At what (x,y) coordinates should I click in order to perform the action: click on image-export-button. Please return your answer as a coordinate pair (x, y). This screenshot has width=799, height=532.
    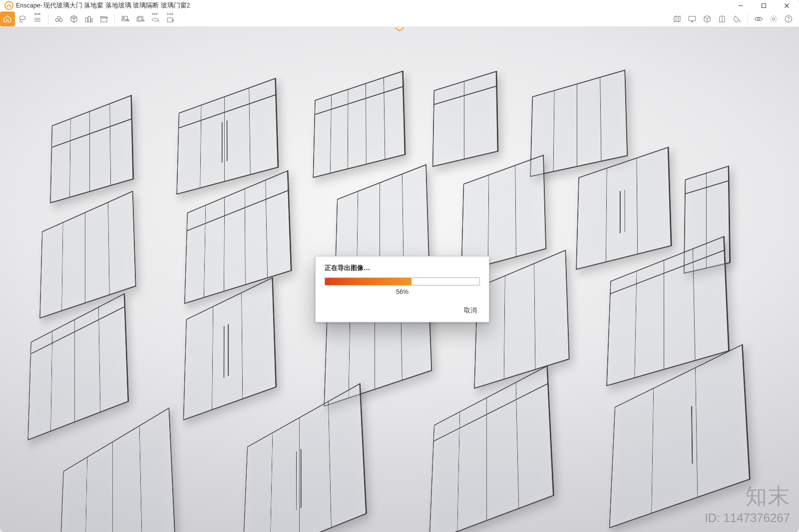
    Looking at the image, I should click on (125, 19).